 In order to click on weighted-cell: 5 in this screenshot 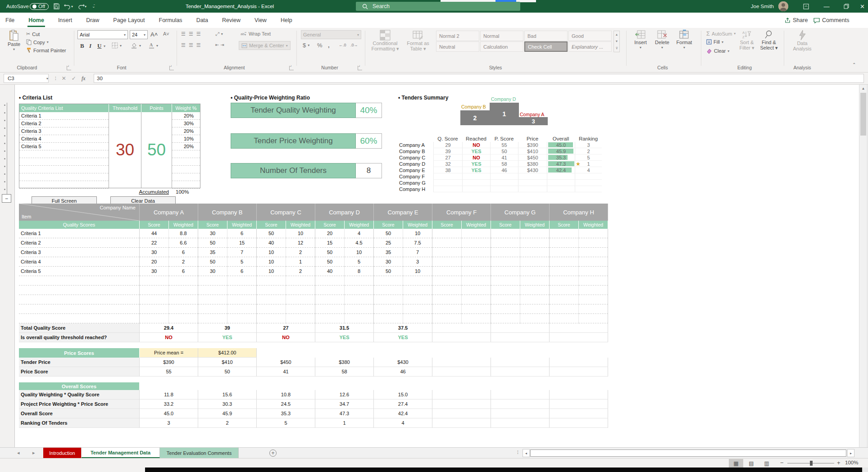, I will do `click(359, 262)`.